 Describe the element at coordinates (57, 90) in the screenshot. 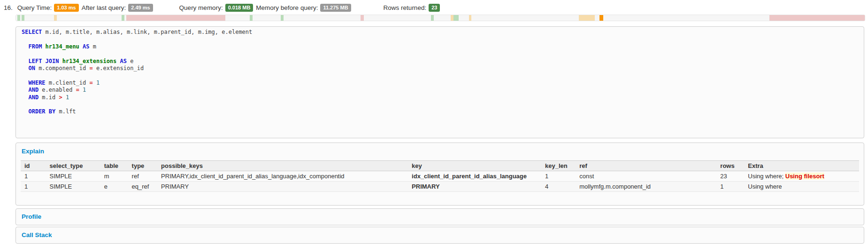

I see `sql-token: e.enabled` at that location.